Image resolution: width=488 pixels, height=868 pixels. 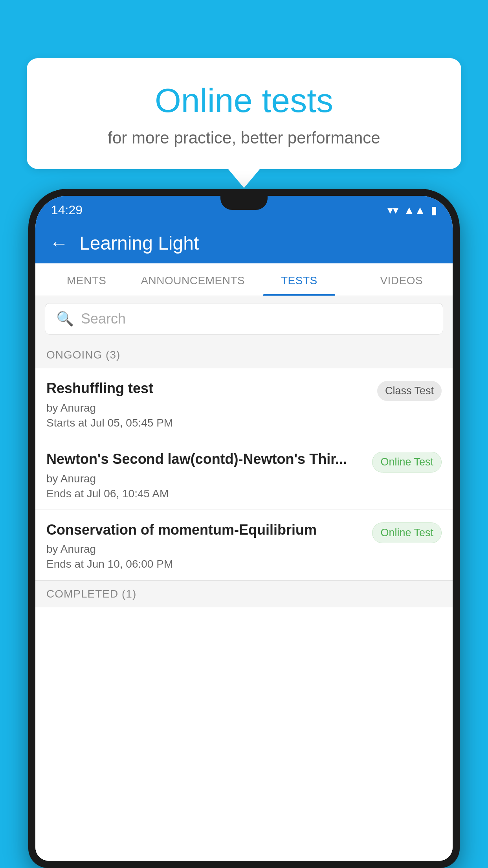 I want to click on tab-announcements: ANNOUNCEMENTS, so click(x=193, y=280).